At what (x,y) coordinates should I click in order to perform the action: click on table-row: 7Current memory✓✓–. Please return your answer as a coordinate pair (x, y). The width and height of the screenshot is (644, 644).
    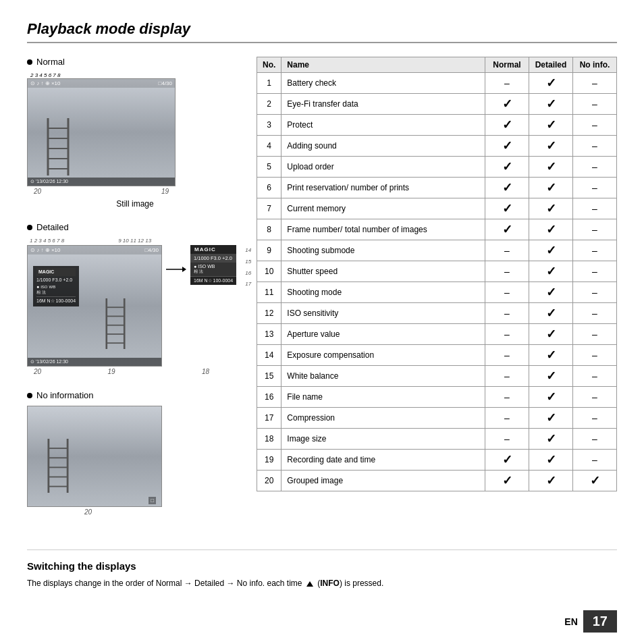
    Looking at the image, I should click on (437, 209).